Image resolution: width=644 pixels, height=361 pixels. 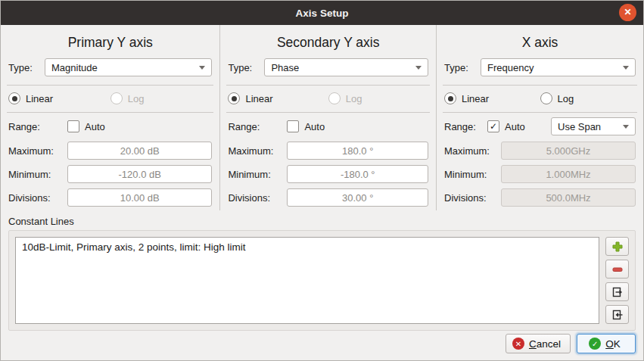 What do you see at coordinates (618, 315) in the screenshot?
I see `import-icon` at bounding box center [618, 315].